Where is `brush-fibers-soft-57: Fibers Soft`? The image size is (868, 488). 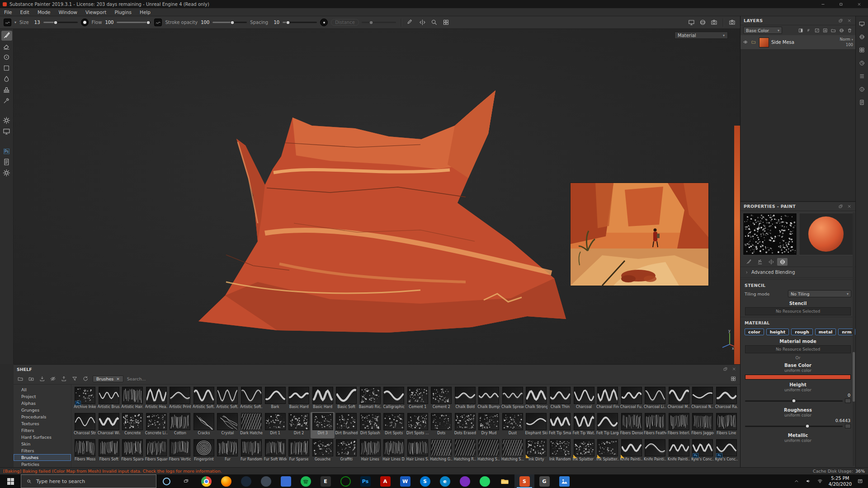
brush-fibers-soft-57: Fibers Soft is located at coordinates (109, 451).